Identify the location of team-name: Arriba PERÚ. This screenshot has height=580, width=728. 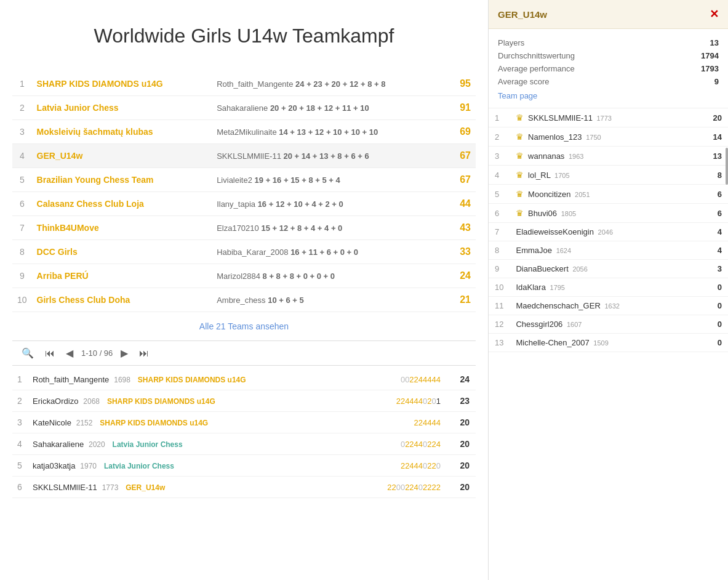
(63, 276).